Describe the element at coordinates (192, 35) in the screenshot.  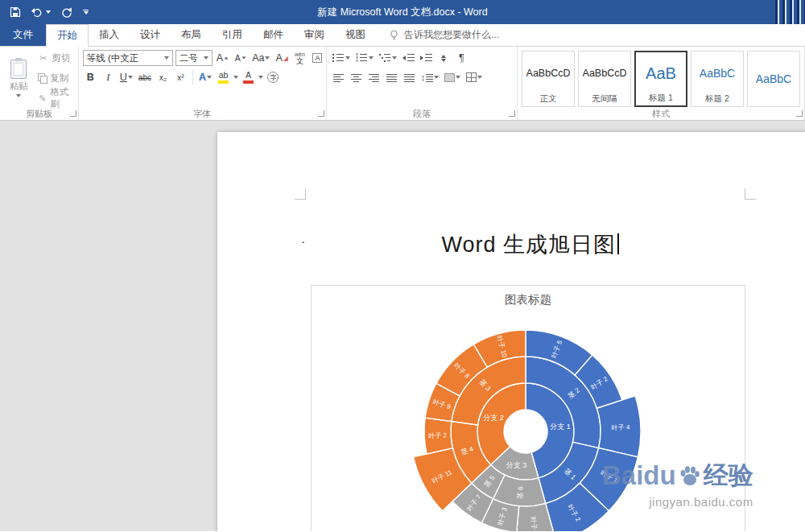
I see `tab-layout: 布局` at that location.